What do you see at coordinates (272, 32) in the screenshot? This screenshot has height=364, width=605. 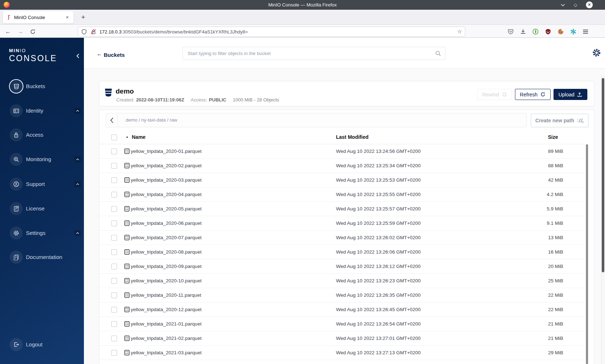 I see `url-bar: 172.18.0.3:30503/buckets/demo/browse/bnk…` at bounding box center [272, 32].